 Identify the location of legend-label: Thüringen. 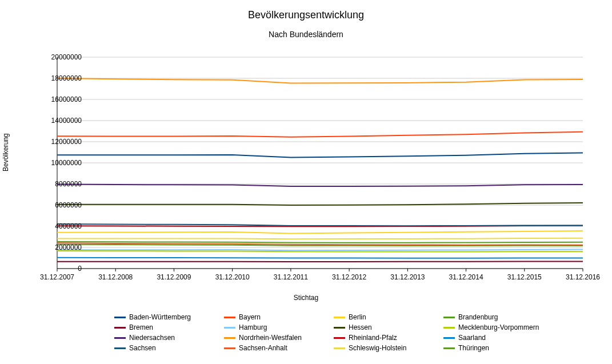
(474, 348).